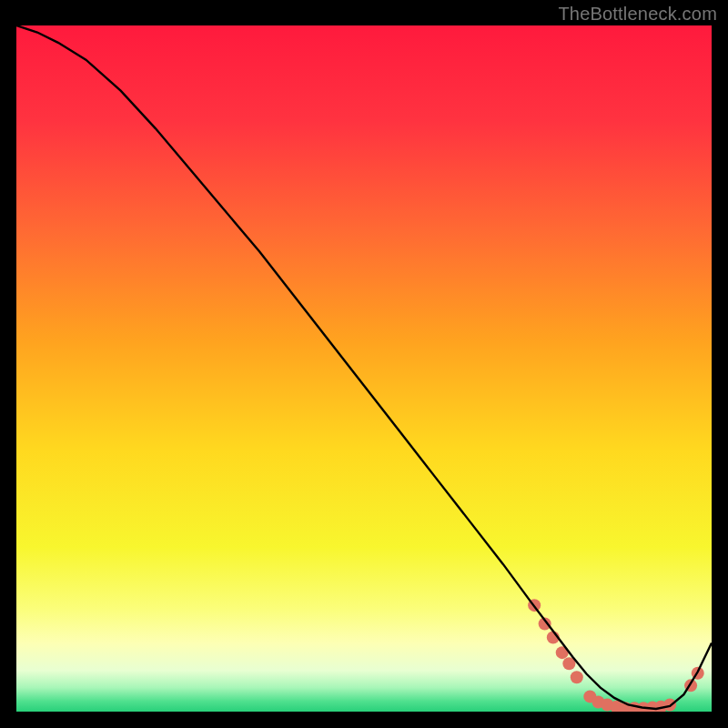  Describe the element at coordinates (577, 677) in the screenshot. I see `highlight-dot` at that location.